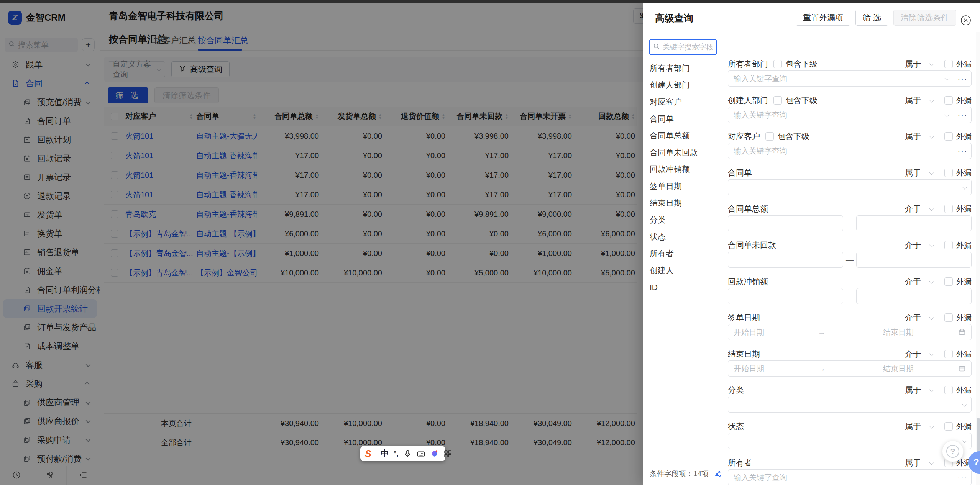  Describe the element at coordinates (748, 282) in the screenshot. I see `field-label: 回款冲销额` at that location.